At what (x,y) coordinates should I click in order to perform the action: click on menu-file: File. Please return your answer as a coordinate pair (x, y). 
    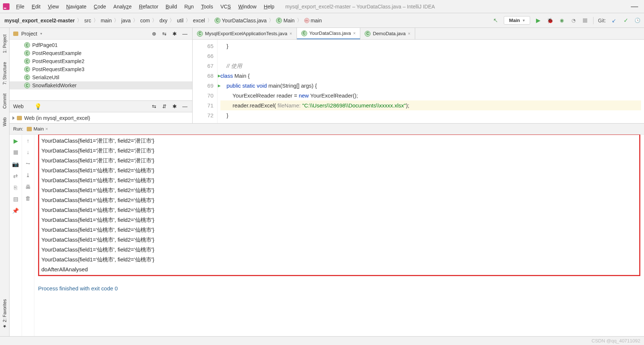
    Looking at the image, I should click on (21, 7).